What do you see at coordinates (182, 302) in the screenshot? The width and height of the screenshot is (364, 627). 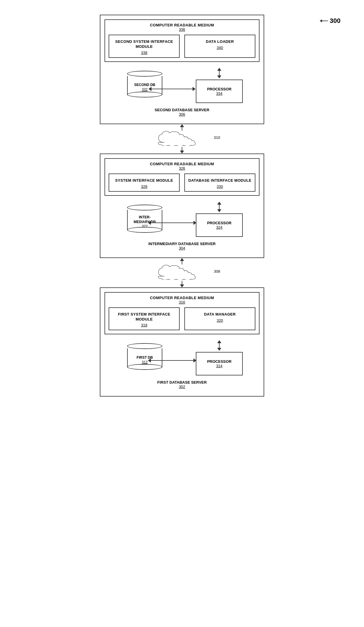 I see `first-crm-ref: 316` at bounding box center [182, 302].